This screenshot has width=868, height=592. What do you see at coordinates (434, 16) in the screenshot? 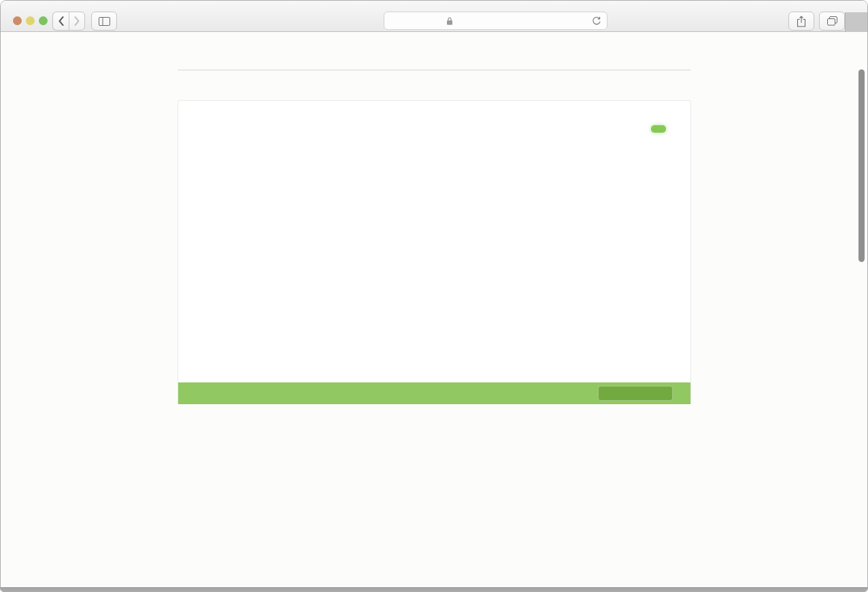
I see `browser-toolbar` at bounding box center [434, 16].